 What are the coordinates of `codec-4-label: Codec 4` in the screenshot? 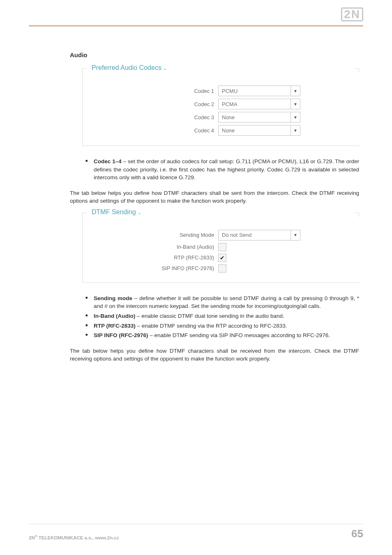 It's located at (154, 131).